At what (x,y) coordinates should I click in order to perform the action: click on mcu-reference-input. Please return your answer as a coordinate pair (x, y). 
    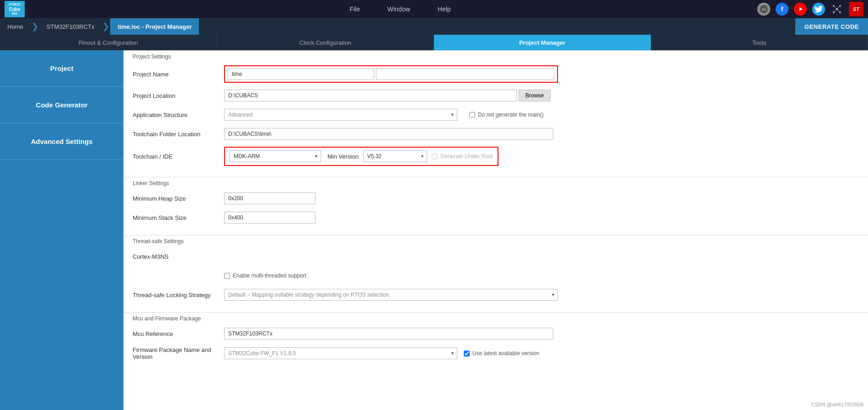
    Looking at the image, I should click on (389, 334).